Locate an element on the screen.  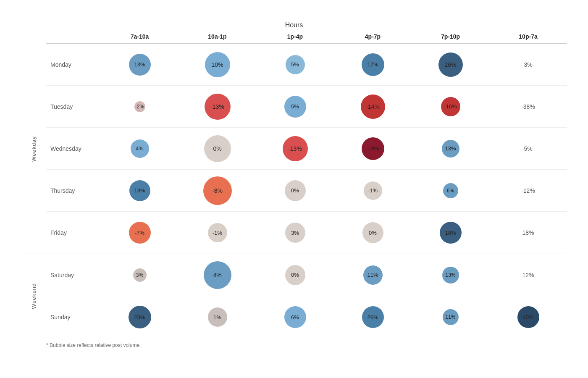
bubble-saturday-3: 11% is located at coordinates (373, 275).